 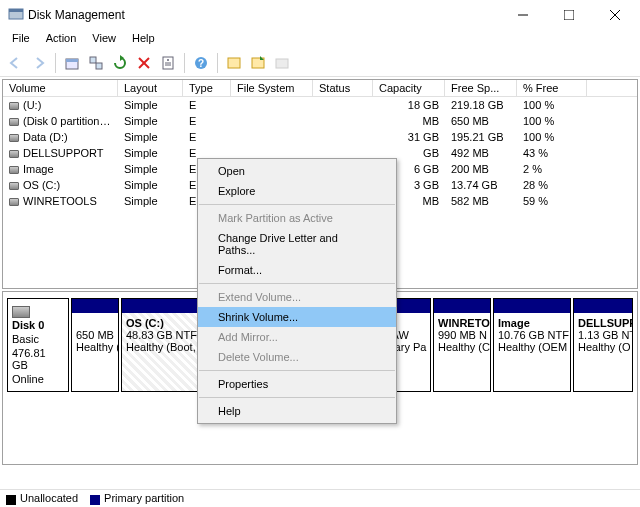 I want to click on tool-bar: ?, so click(x=320, y=63).